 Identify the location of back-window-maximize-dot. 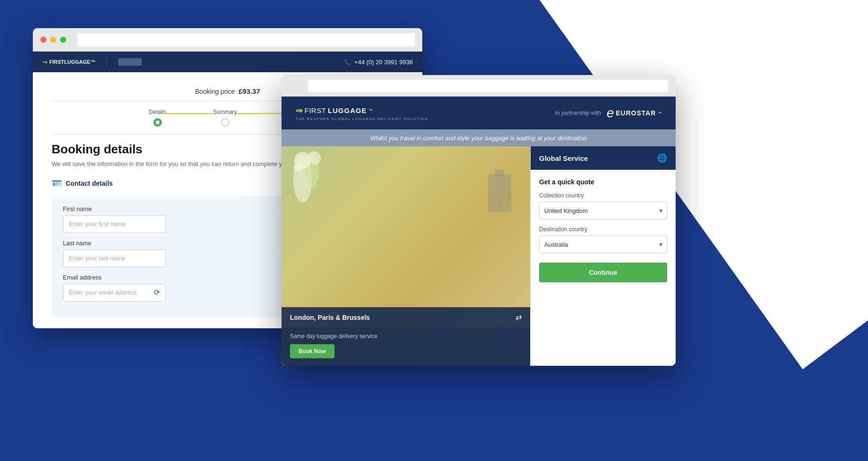
(63, 39).